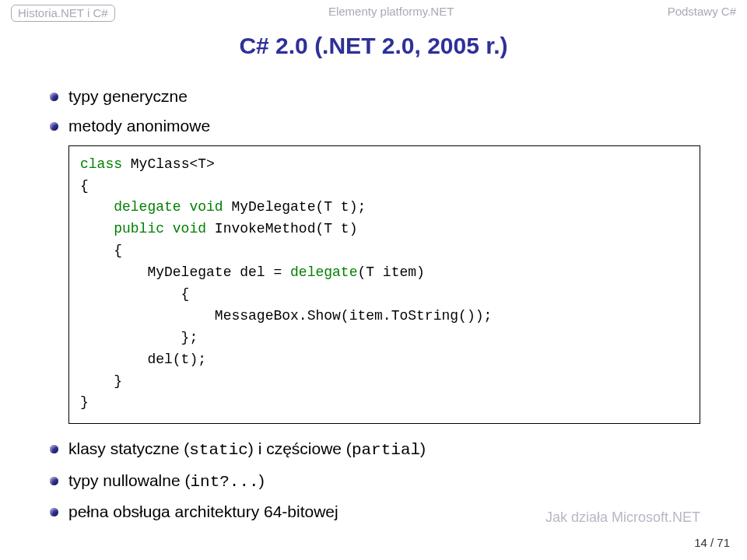 The width and height of the screenshot is (747, 560). What do you see at coordinates (185, 272) in the screenshot?
I see `code-text: MyDelegate del =` at bounding box center [185, 272].